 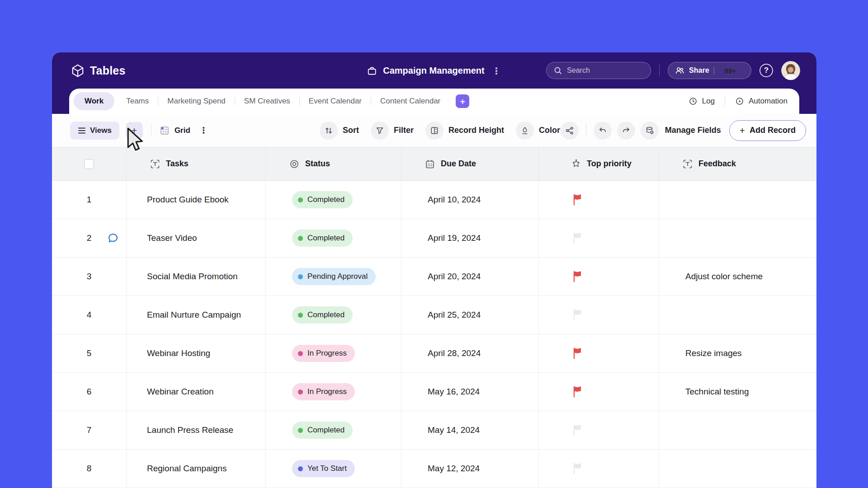 I want to click on undo-icon, so click(x=603, y=131).